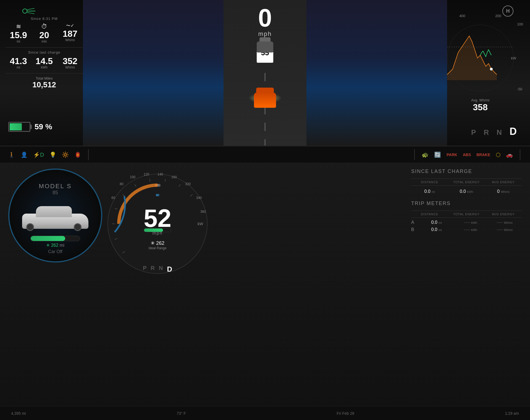 The image size is (530, 420). What do you see at coordinates (466, 203) in the screenshot?
I see `right-stats-panel: SINCE LAST CHARGE DISTANCE TOTAL ENERGY …` at bounding box center [466, 203].